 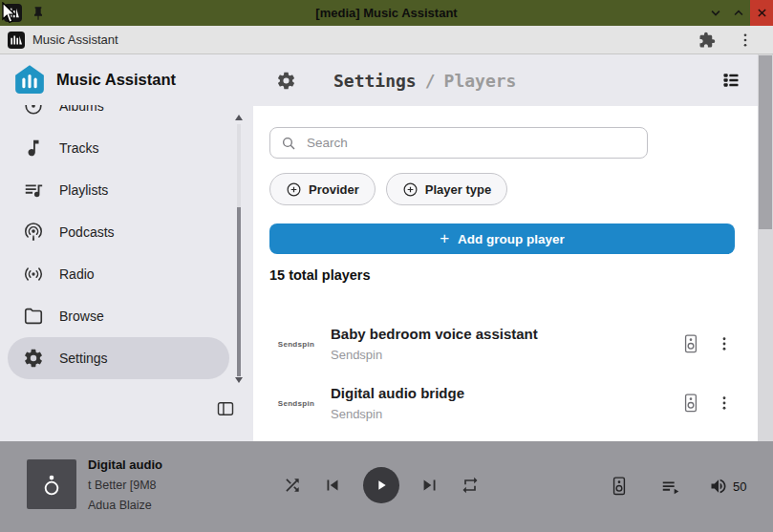 What do you see at coordinates (118, 274) in the screenshot?
I see `sidebar-item-radio: Radio` at bounding box center [118, 274].